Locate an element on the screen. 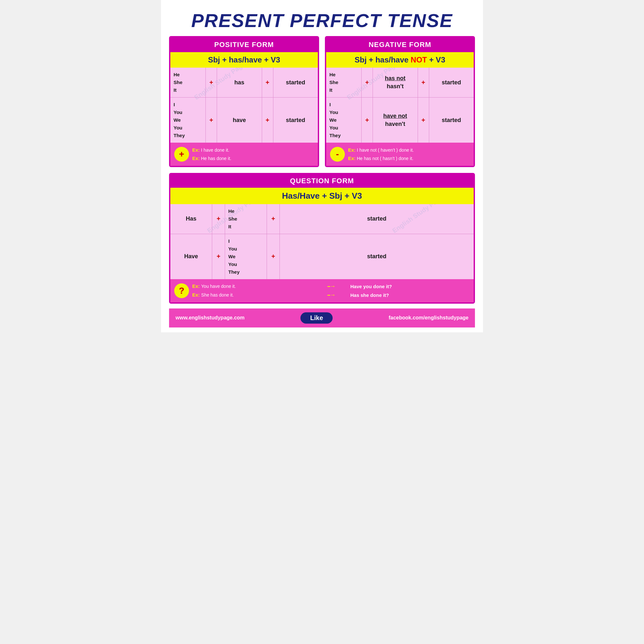 The height and width of the screenshot is (644, 644). positive-form-box: POSITIVE FORM Sbj + has/have + V3 Englis… is located at coordinates (244, 101).